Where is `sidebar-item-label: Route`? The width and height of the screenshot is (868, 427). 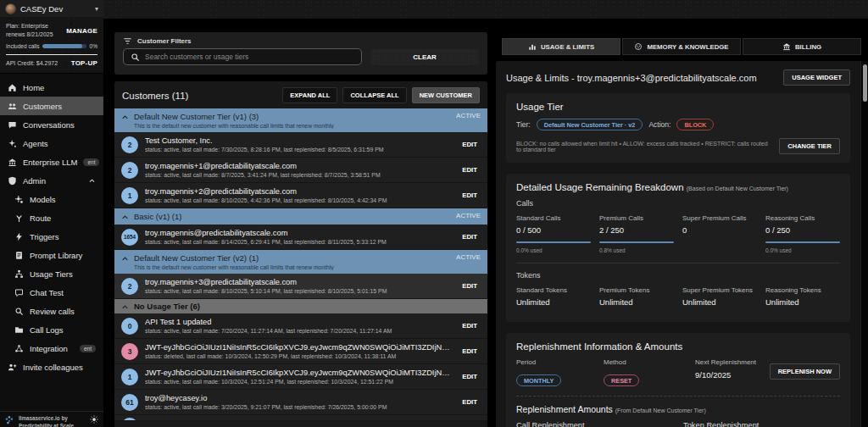 sidebar-item-label: Route is located at coordinates (41, 219).